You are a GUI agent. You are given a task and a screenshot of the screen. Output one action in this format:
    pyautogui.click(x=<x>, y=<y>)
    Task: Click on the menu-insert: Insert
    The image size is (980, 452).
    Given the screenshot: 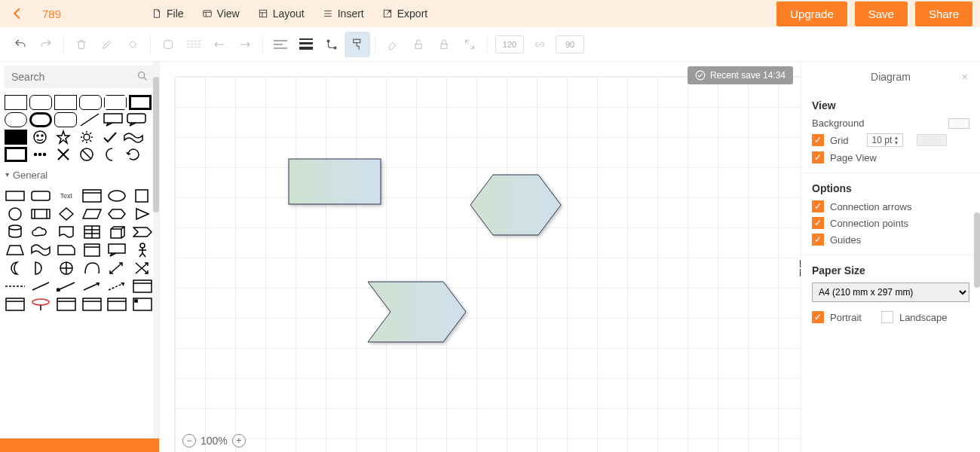 What is the action you would take?
    pyautogui.click(x=344, y=14)
    